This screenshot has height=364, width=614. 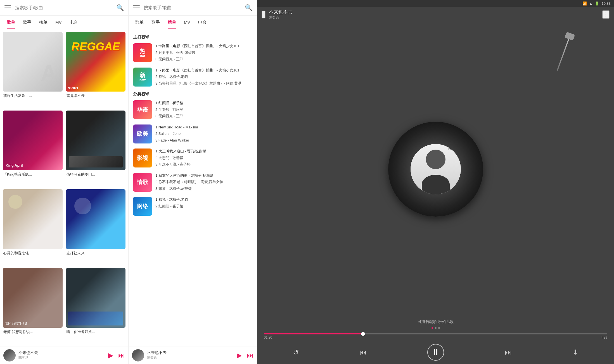 What do you see at coordinates (33, 70) in the screenshot?
I see `list-item: A 或许生活复杂，...` at bounding box center [33, 70].